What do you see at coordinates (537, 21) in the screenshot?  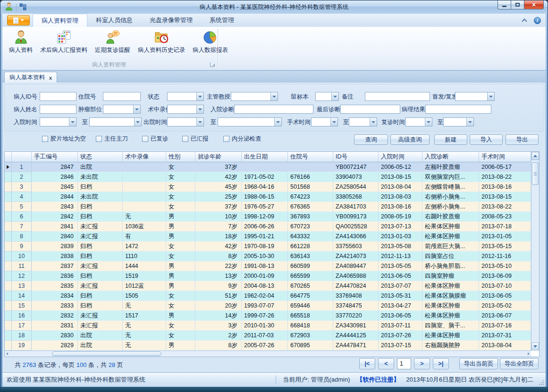 I see `info-icon: i` at bounding box center [537, 21].